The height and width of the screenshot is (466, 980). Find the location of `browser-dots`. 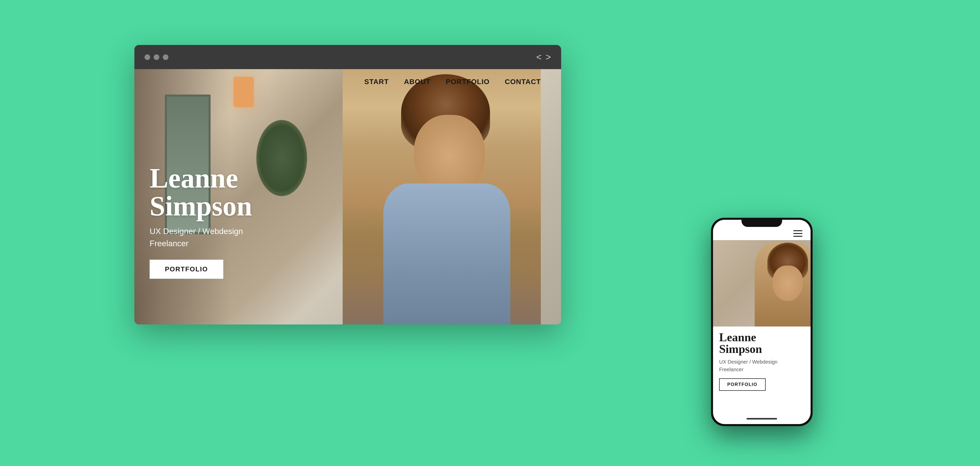

browser-dots is located at coordinates (157, 57).